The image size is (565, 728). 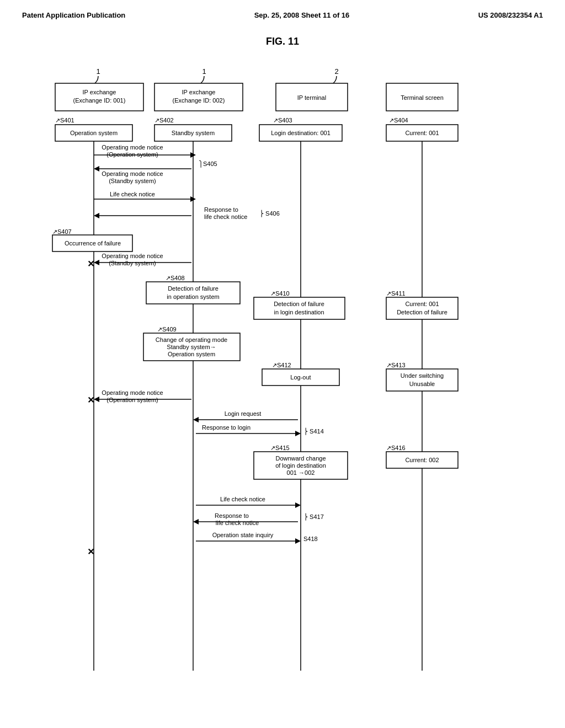 What do you see at coordinates (511, 15) in the screenshot?
I see `patent-number-label: US 2008/232354 A1` at bounding box center [511, 15].